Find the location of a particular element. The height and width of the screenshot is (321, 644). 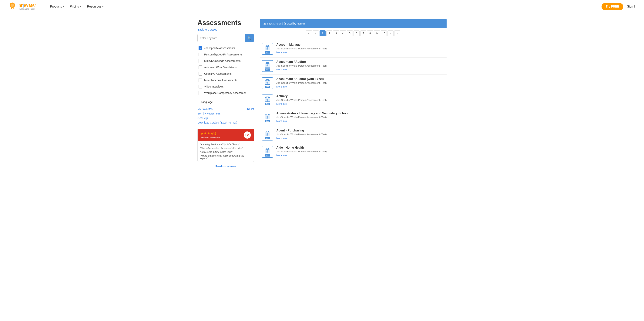

read-reviews-link: Read our reviews is located at coordinates (226, 166).